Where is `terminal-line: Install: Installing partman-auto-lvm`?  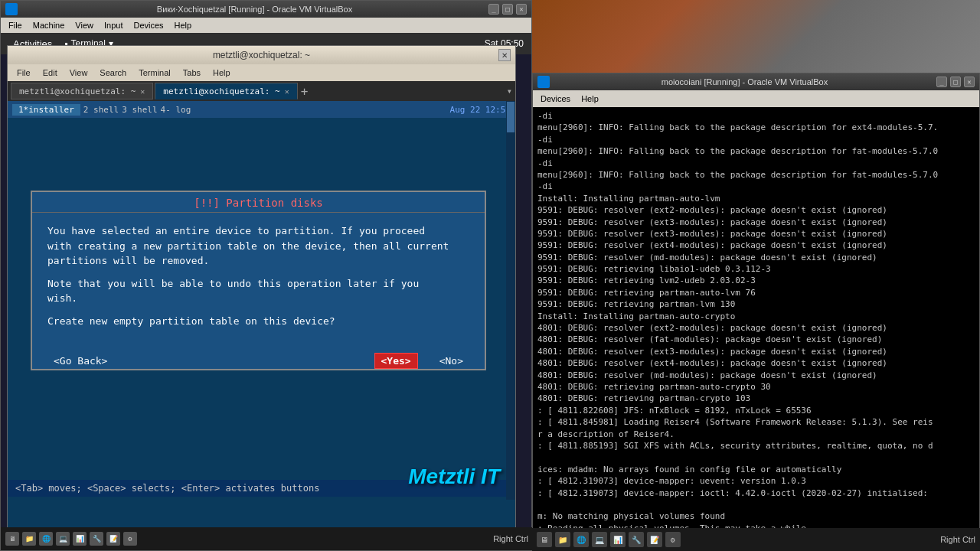 terminal-line: Install: Installing partman-auto-lvm is located at coordinates (756, 199).